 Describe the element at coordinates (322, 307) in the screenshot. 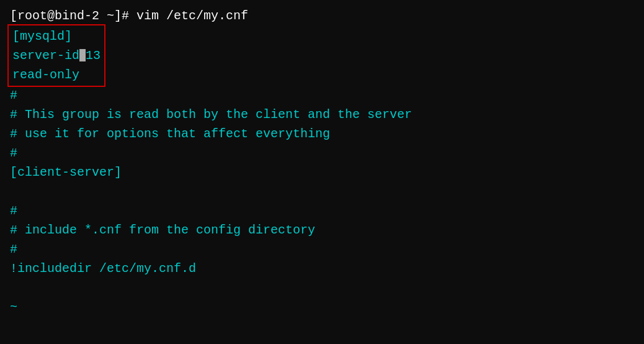

I see `tilde-line: ~` at that location.